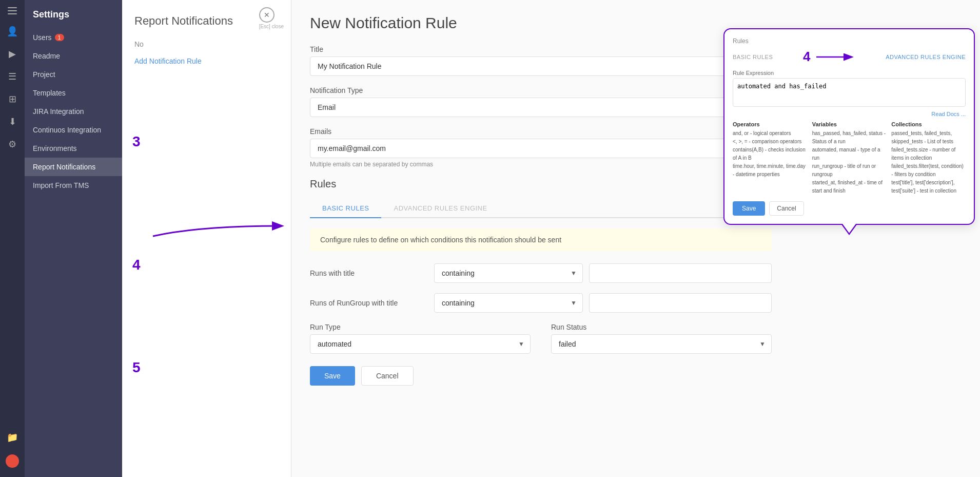  Describe the element at coordinates (541, 338) in the screenshot. I see `run-type-status-row: Run Type automated ▼ Run Status failed` at that location.